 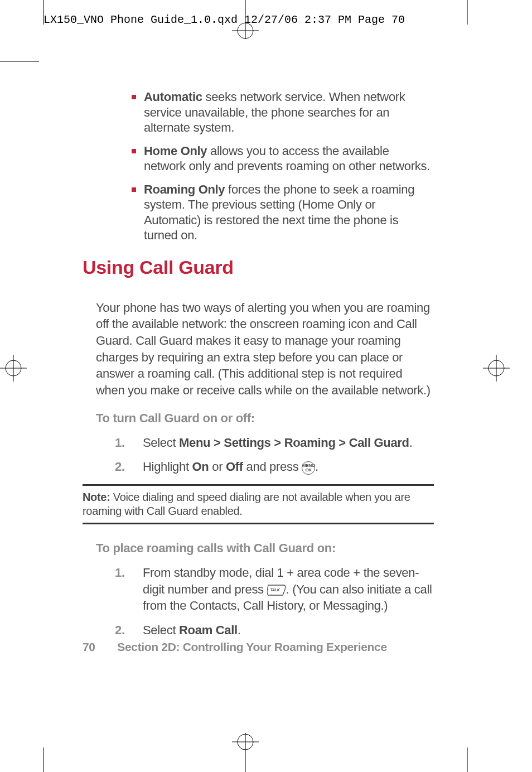 I want to click on option-on: On, so click(x=201, y=466).